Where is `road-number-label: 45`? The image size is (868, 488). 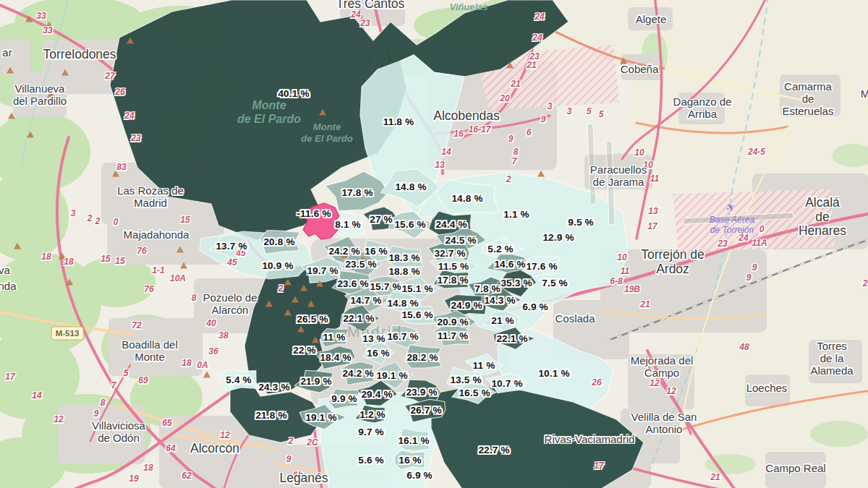
road-number-label: 45 is located at coordinates (240, 253).